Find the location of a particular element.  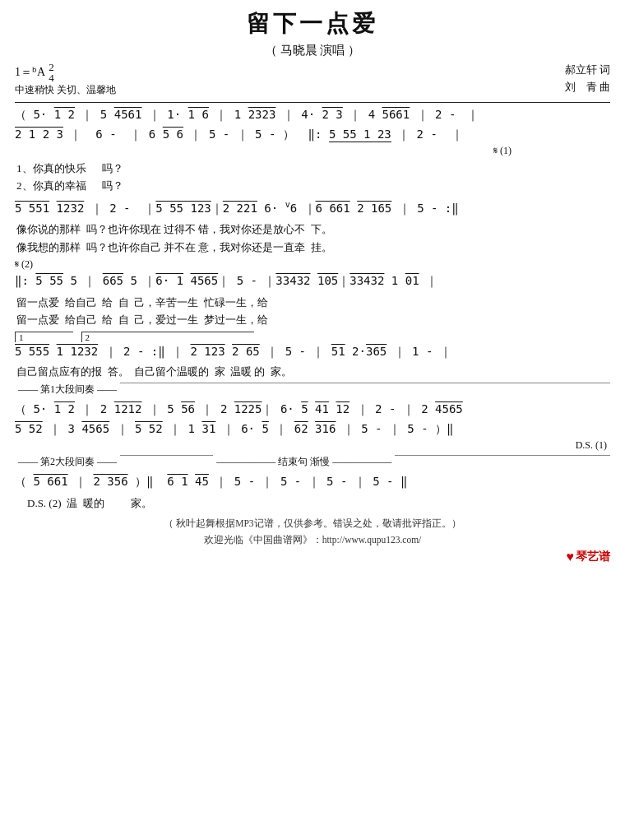

section-label-2b-text: —————— 结束句 渐慢 —————— is located at coordinates (304, 462).